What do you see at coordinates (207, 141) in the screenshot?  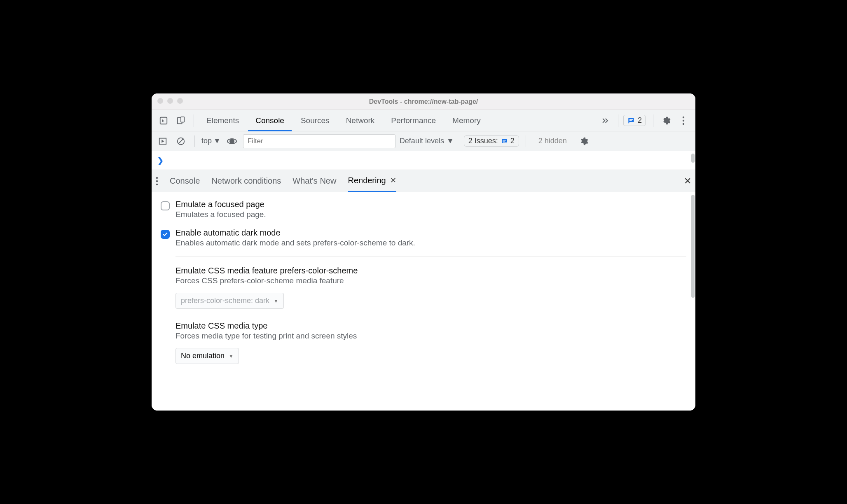 I see `context-label: top` at bounding box center [207, 141].